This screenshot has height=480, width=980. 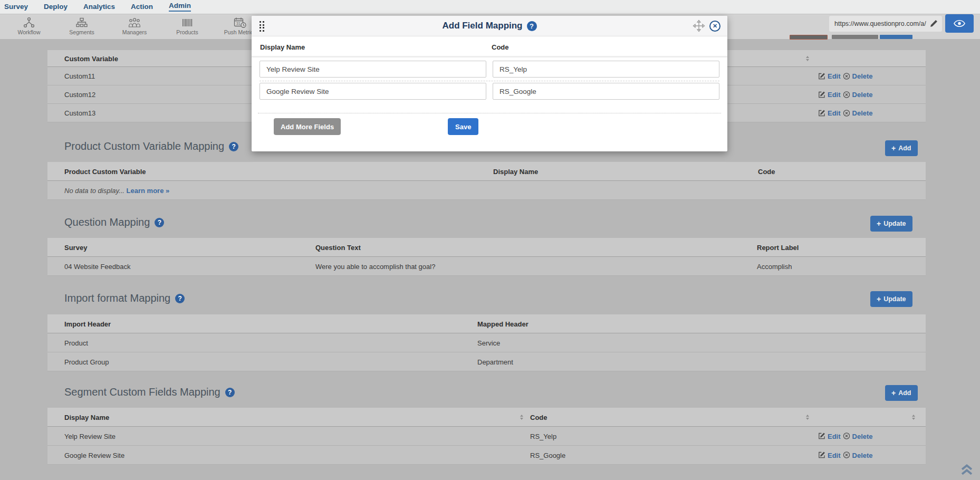 What do you see at coordinates (959, 23) in the screenshot?
I see `eye-icon` at bounding box center [959, 23].